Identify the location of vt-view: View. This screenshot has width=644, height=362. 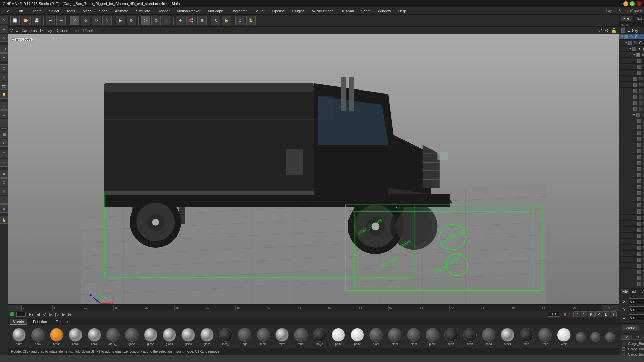
(14, 31).